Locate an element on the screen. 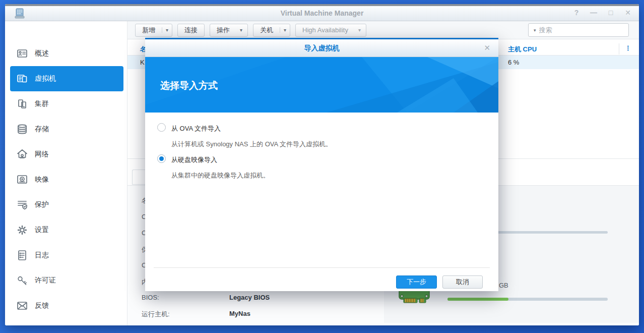 The width and height of the screenshot is (644, 333). sidebar-item-license: 许可证 is located at coordinates (67, 281).